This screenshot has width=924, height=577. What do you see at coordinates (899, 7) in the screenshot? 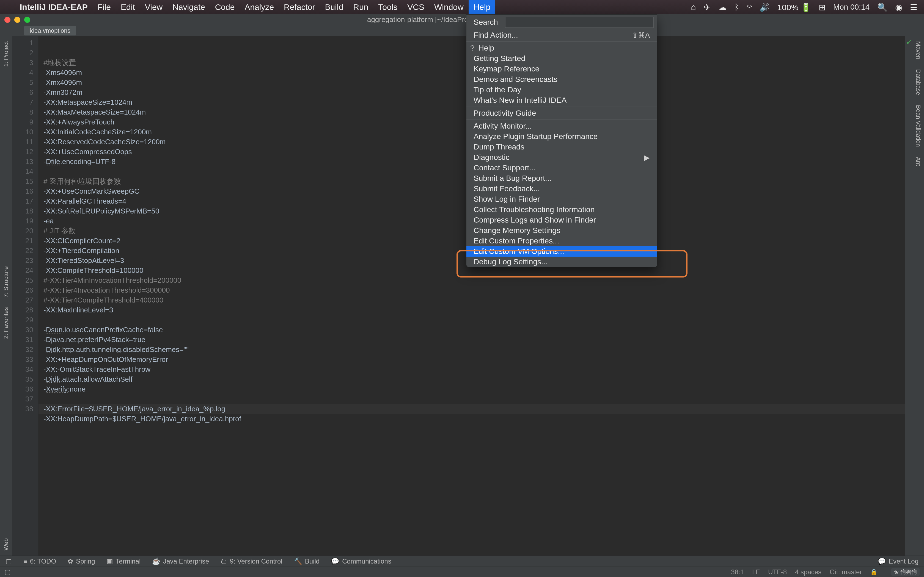
I see `siri-icon: ◉` at bounding box center [899, 7].